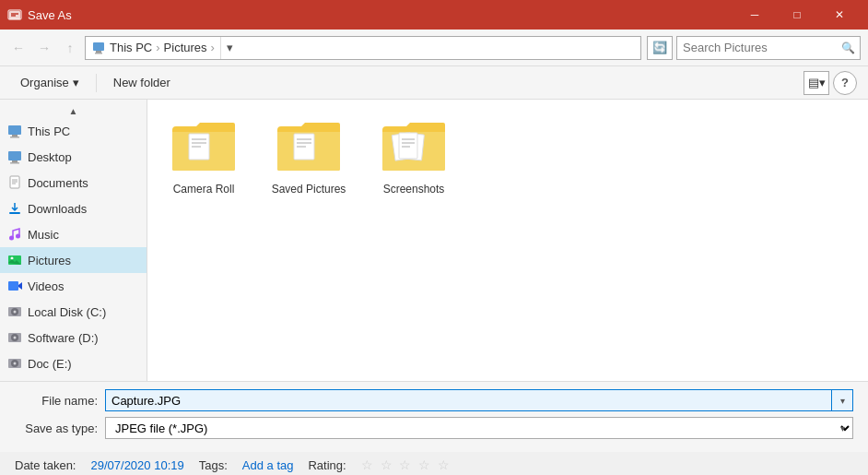 This screenshot has width=868, height=475. Describe the element at coordinates (830, 83) in the screenshot. I see `toolbar-right: ▤ ▾ ?` at that location.